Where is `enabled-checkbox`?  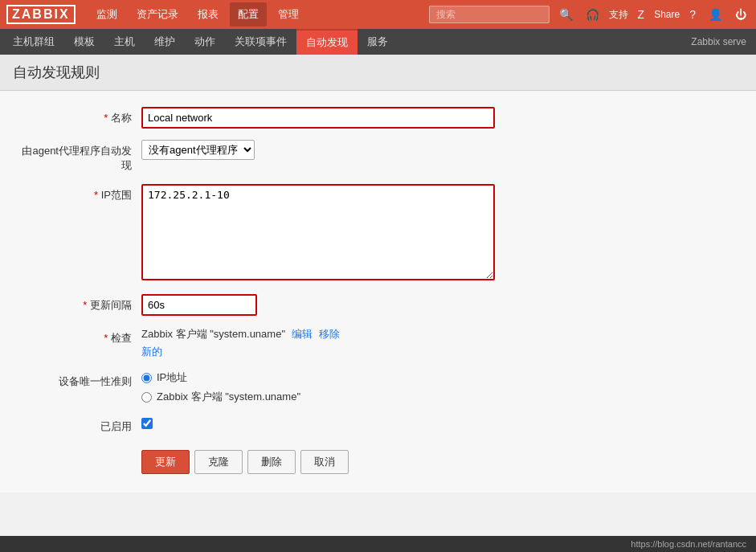
enabled-checkbox is located at coordinates (147, 423).